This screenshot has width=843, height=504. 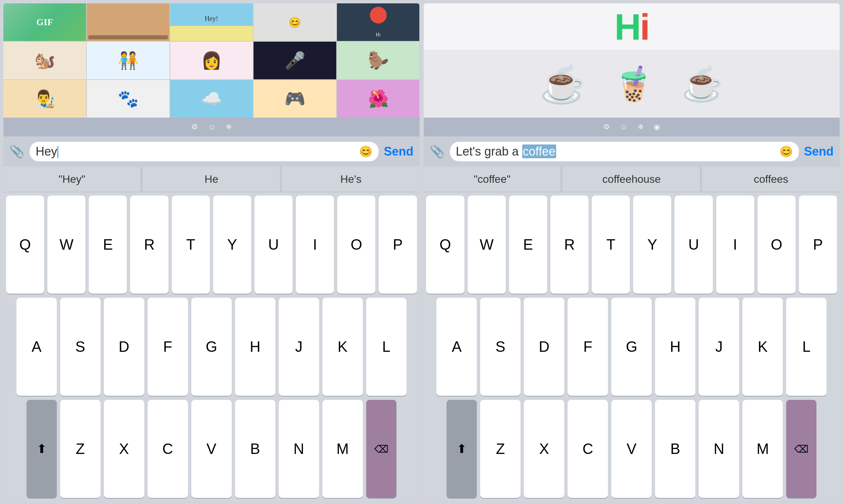 What do you see at coordinates (343, 347) in the screenshot?
I see `key-K: K` at bounding box center [343, 347].